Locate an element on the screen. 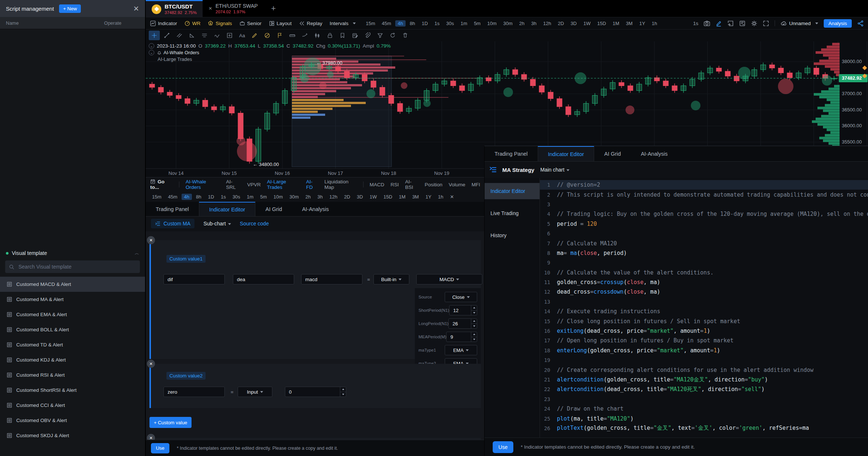 This screenshot has height=456, width=868. template-item: Customed MA & Alert is located at coordinates (72, 300).